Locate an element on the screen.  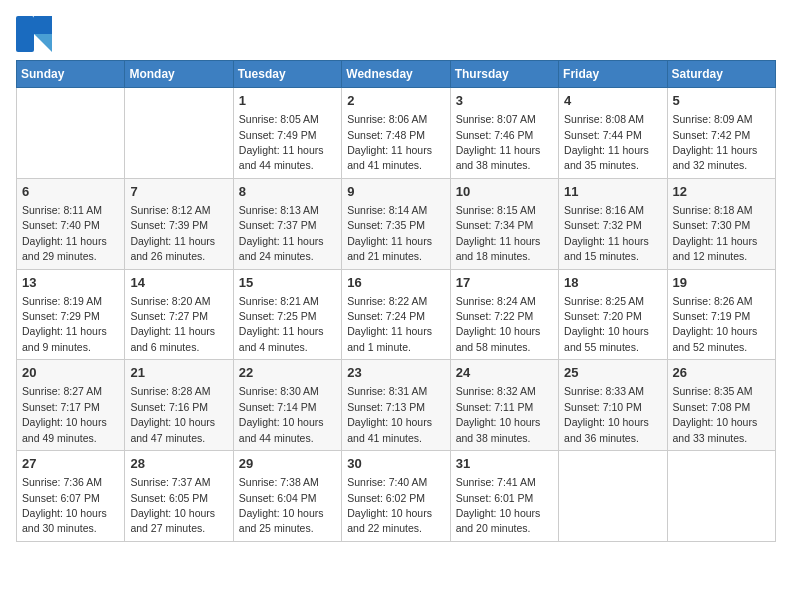
calendar-cell: 26Sunrise: 8:35 AM Sunset: 7:08 PM Dayli… is located at coordinates (721, 406).